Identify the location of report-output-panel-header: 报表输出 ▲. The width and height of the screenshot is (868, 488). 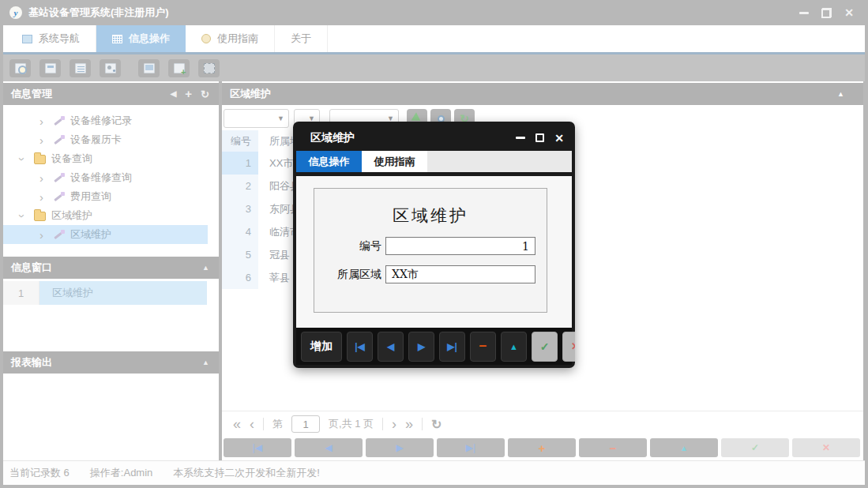
(111, 362).